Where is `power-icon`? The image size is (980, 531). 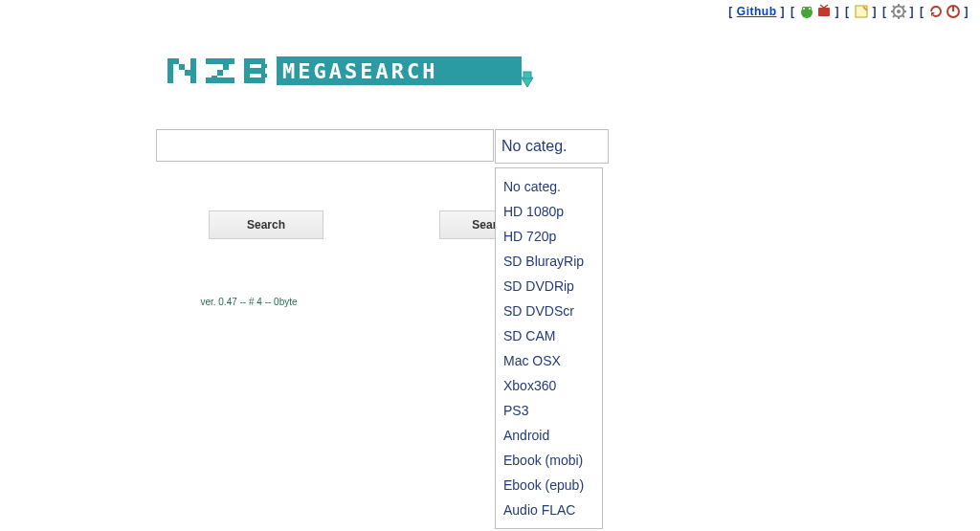 power-icon is located at coordinates (953, 11).